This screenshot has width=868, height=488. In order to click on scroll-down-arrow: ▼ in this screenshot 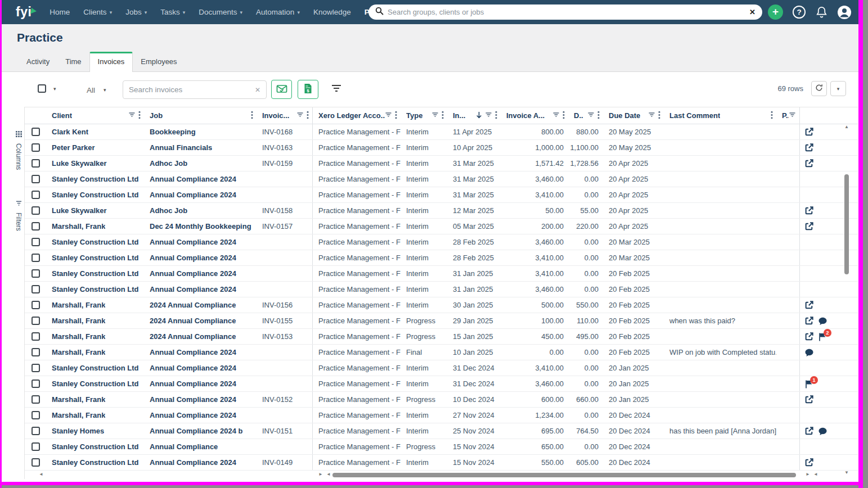, I will do `click(847, 473)`.